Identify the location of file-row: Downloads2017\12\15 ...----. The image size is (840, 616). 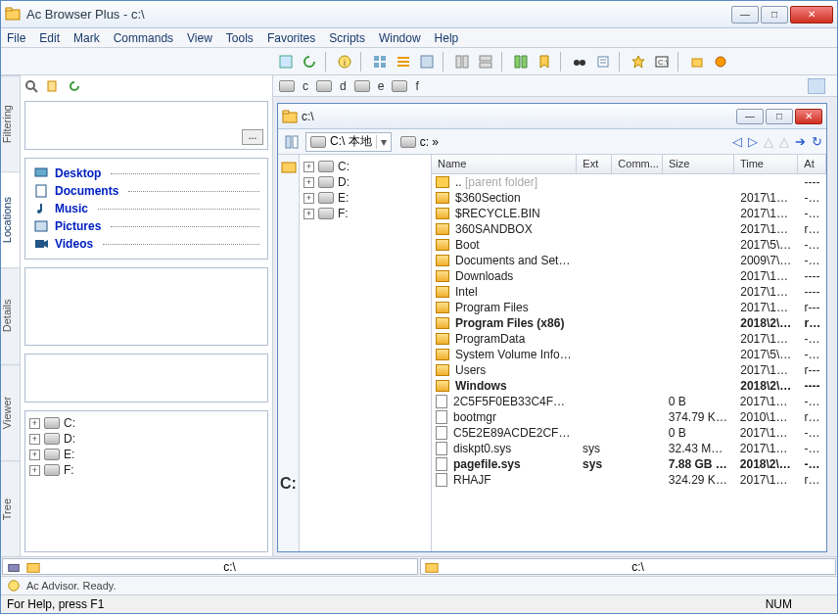
(629, 276).